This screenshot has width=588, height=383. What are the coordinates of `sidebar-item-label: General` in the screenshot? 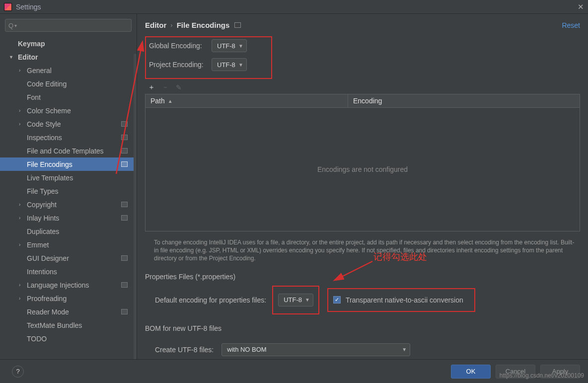 It's located at (39, 71).